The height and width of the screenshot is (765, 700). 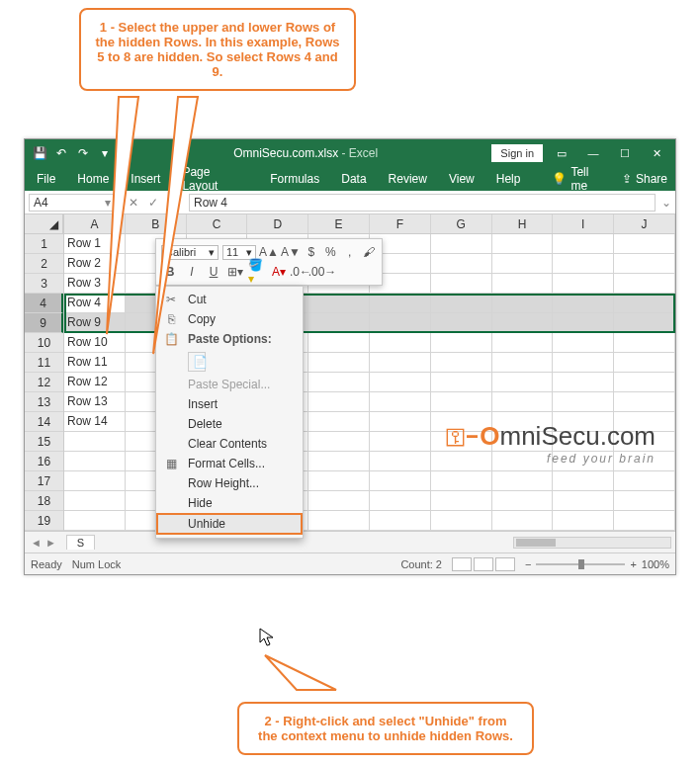 I want to click on currency-icon: $, so click(x=311, y=252).